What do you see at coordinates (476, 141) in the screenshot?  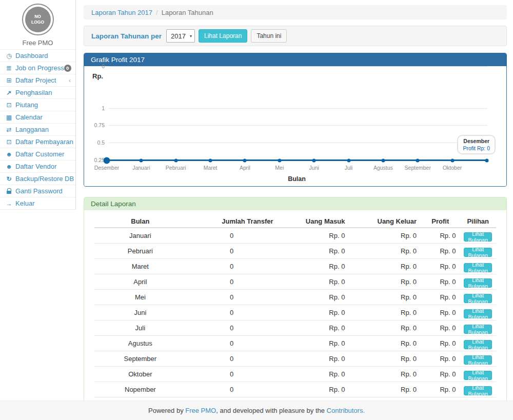 I see `tooltip-month: Desember` at bounding box center [476, 141].